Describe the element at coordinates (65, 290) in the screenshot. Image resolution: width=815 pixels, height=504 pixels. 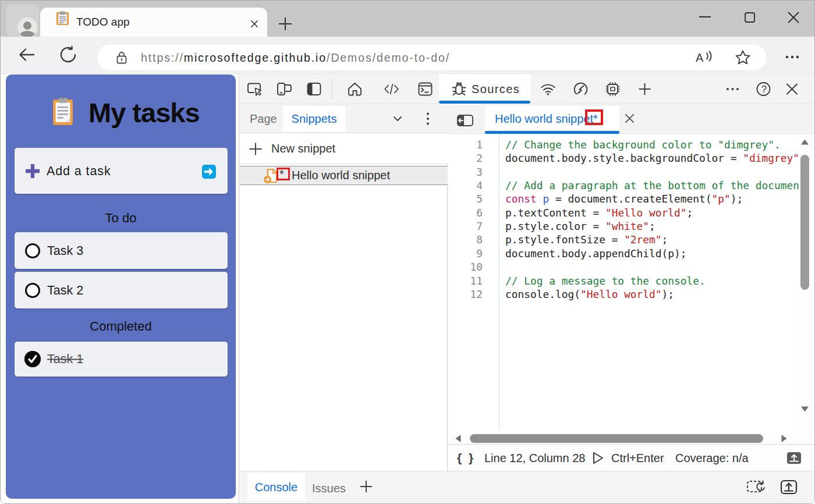
I see `task-label: Task 2` at that location.